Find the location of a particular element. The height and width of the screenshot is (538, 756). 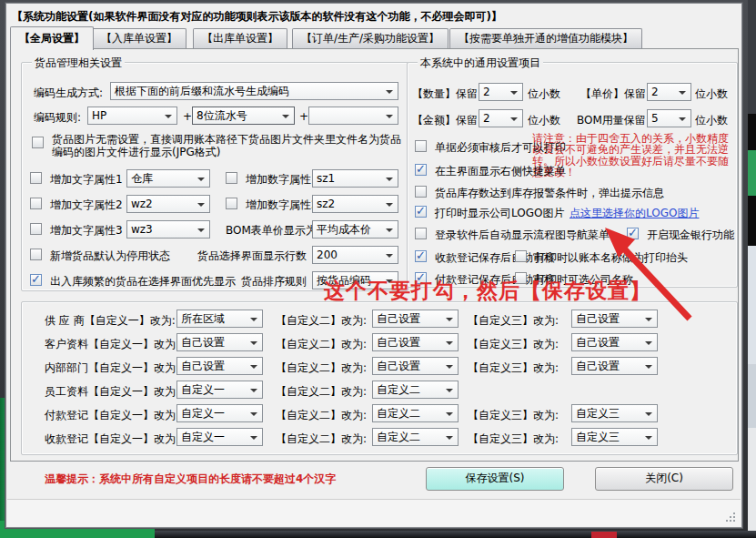

num-attr1-value: sz1 is located at coordinates (355, 178).